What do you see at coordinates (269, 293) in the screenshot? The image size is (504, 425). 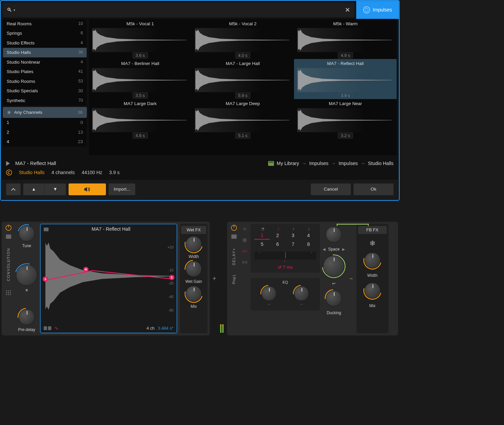 I see `eq-low-knob` at bounding box center [269, 293].